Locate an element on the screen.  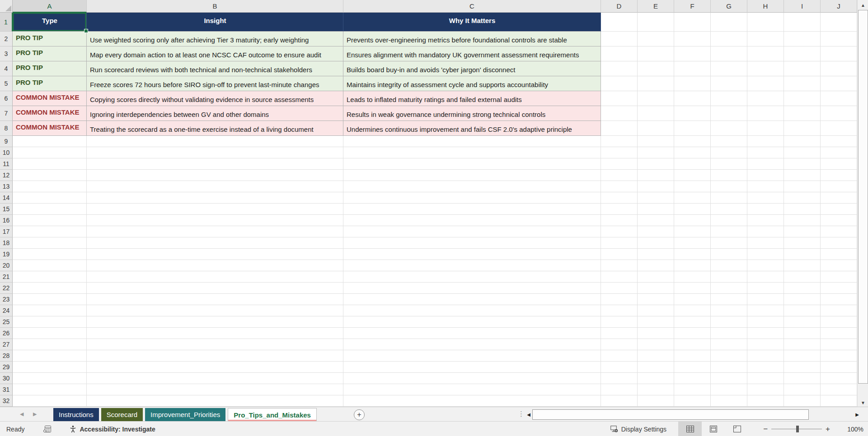
row-header-4: 4 is located at coordinates (6, 69).